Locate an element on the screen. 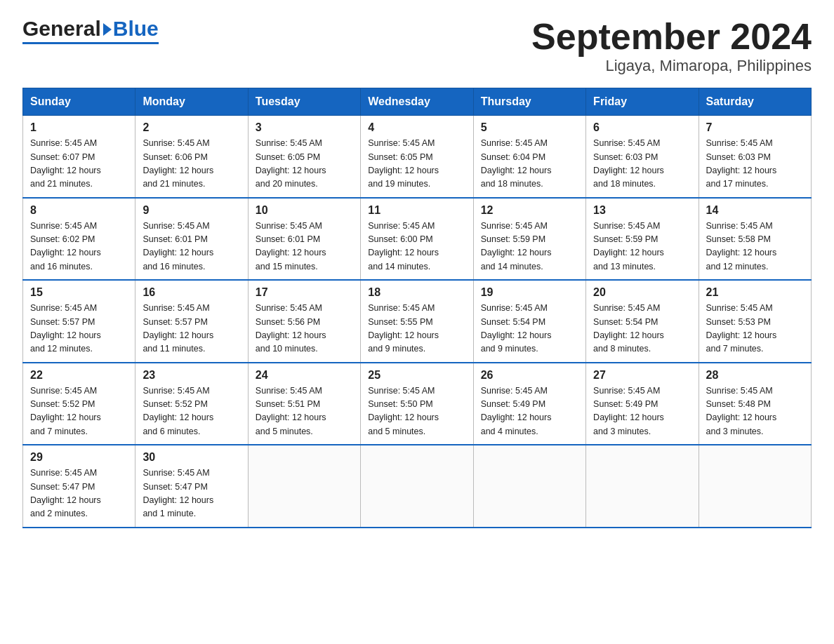 The image size is (834, 644). day-number: 17 is located at coordinates (305, 293).